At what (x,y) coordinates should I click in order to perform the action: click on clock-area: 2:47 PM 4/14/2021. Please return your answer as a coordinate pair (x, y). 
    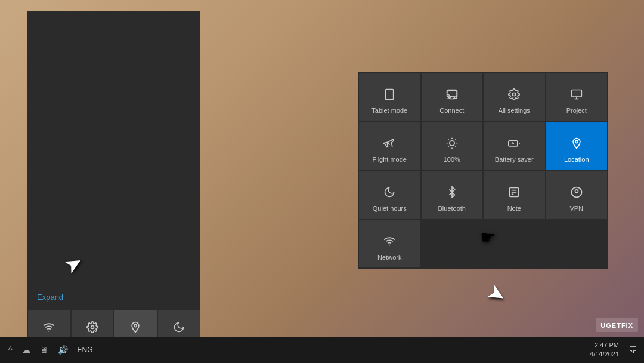
    Looking at the image, I should click on (605, 350).